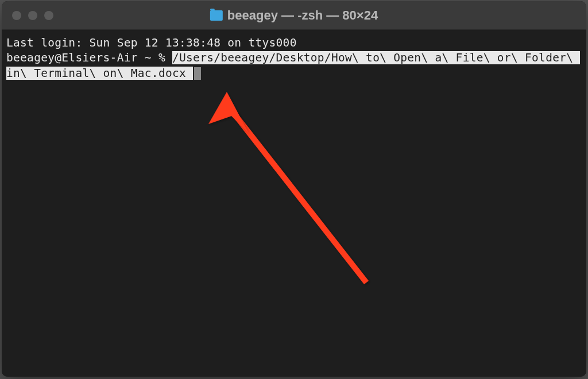  Describe the element at coordinates (216, 16) in the screenshot. I see `folder-icon` at that location.